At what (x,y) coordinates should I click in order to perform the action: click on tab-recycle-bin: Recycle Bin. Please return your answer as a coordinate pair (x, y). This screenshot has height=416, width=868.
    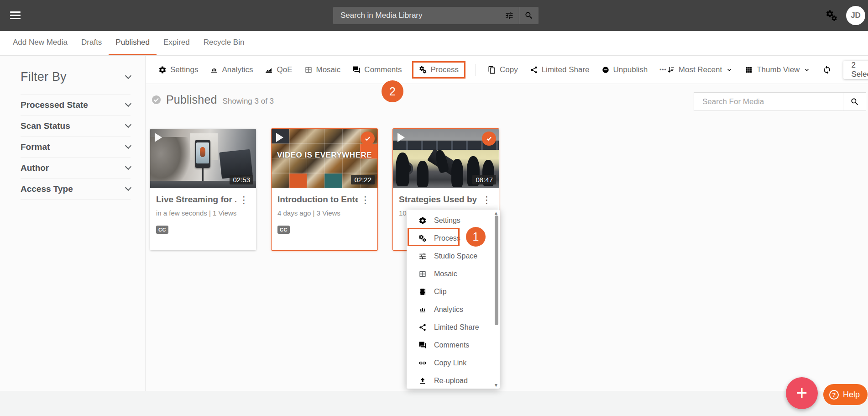
    Looking at the image, I should click on (224, 43).